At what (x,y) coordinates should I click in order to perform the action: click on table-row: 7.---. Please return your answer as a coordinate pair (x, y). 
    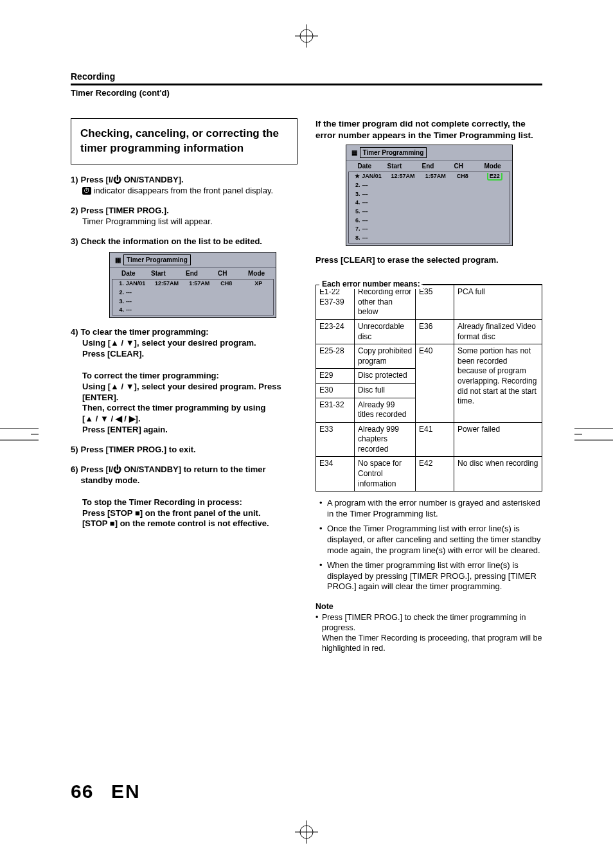
    Looking at the image, I should click on (429, 229).